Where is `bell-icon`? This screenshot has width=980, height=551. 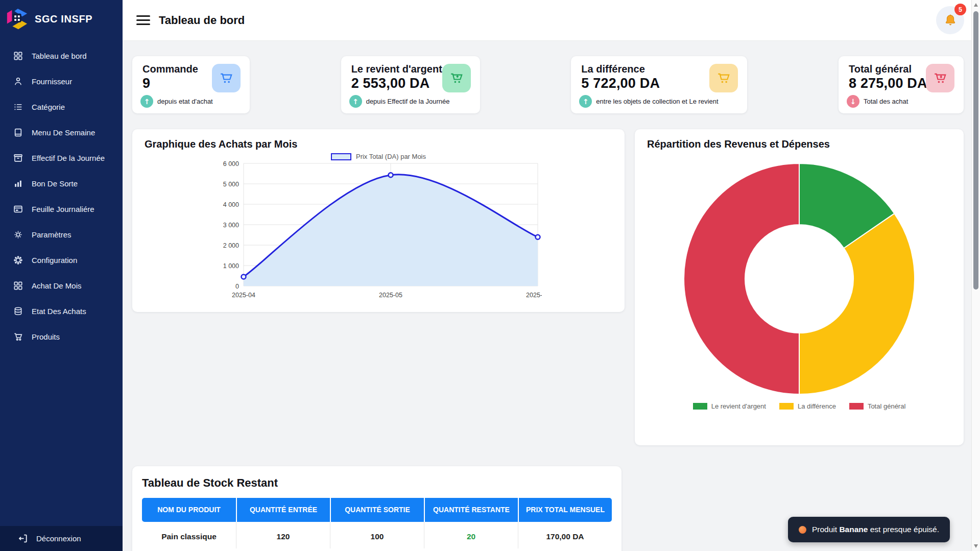
bell-icon is located at coordinates (950, 20).